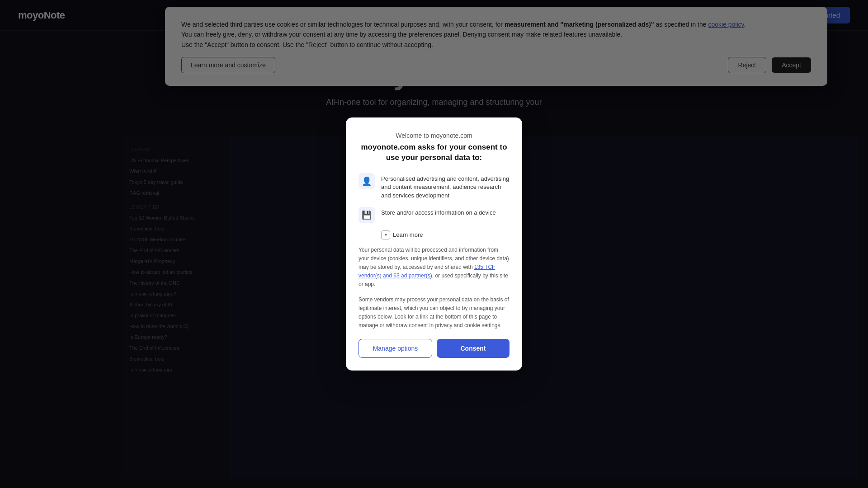 The height and width of the screenshot is (488, 868). What do you see at coordinates (434, 215) in the screenshot?
I see `consent-item-storage: 💾 Store and/or access information on a d…` at bounding box center [434, 215].